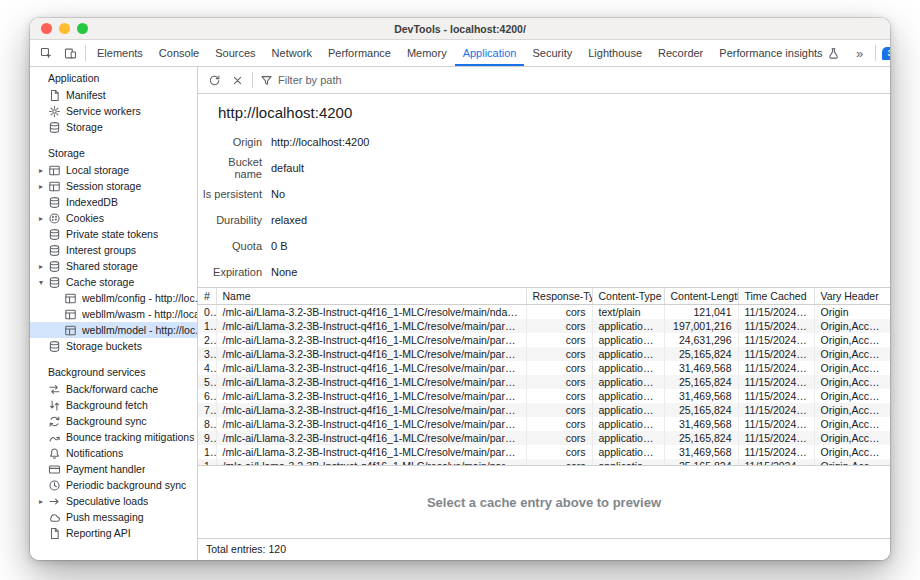 This screenshot has height=580, width=920. Describe the element at coordinates (64, 28) in the screenshot. I see `minimize-window-button` at that location.